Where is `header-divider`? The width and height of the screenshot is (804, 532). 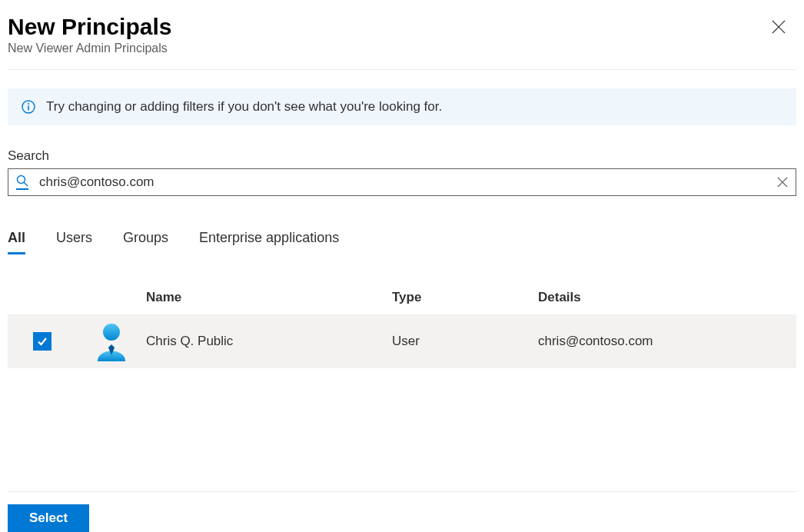 header-divider is located at coordinates (402, 69).